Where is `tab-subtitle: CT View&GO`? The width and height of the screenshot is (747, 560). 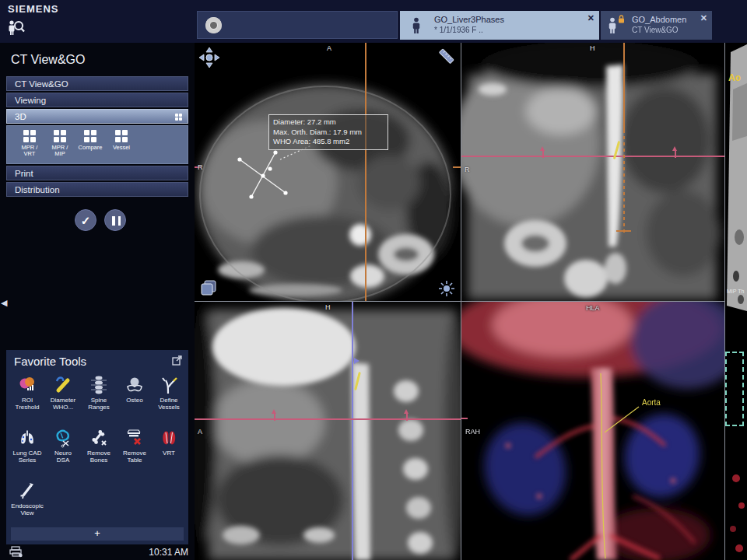
tab-subtitle: CT View&GO is located at coordinates (655, 30).